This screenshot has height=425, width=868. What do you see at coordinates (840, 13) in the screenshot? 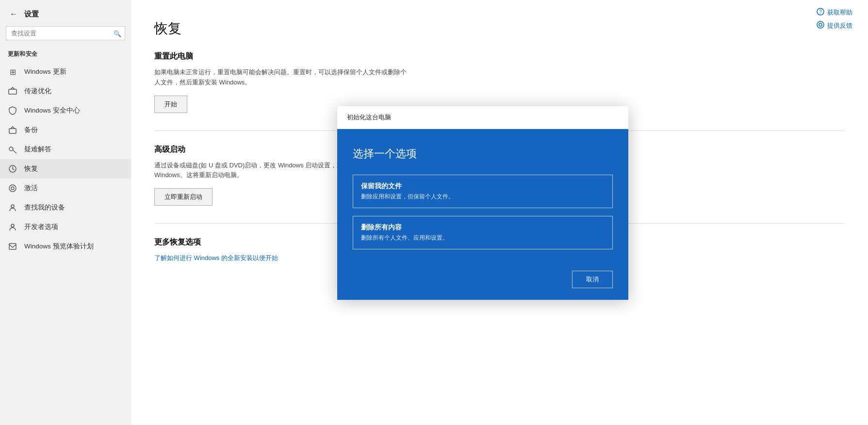
I see `get-help-label: 获取帮助` at bounding box center [840, 13].